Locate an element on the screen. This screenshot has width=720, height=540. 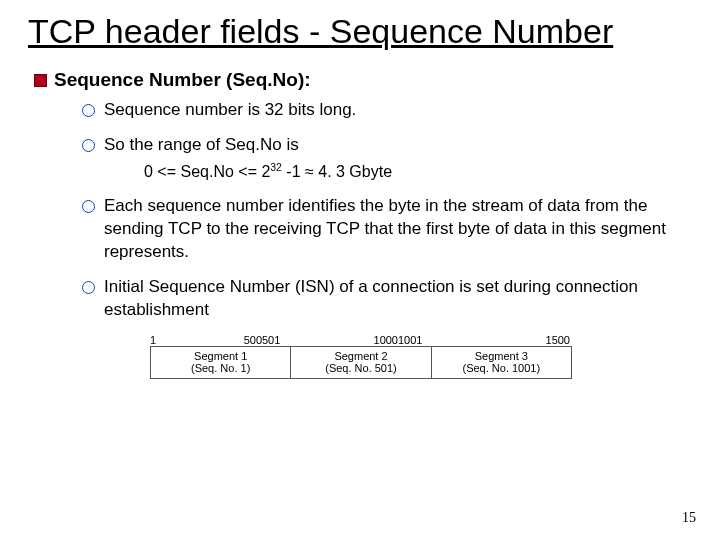
segment-tick-labels: 1 500 501 1000 1001 1500 is located at coordinates (360, 340).